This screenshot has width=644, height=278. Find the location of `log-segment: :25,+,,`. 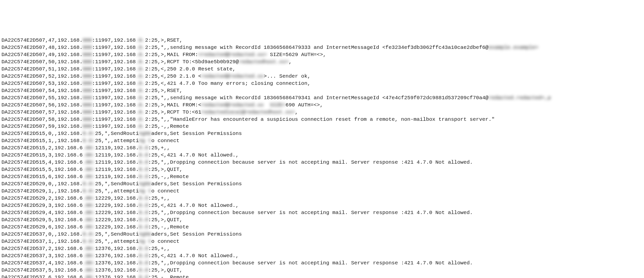

log-segment: :25,+,, is located at coordinates (159, 148).